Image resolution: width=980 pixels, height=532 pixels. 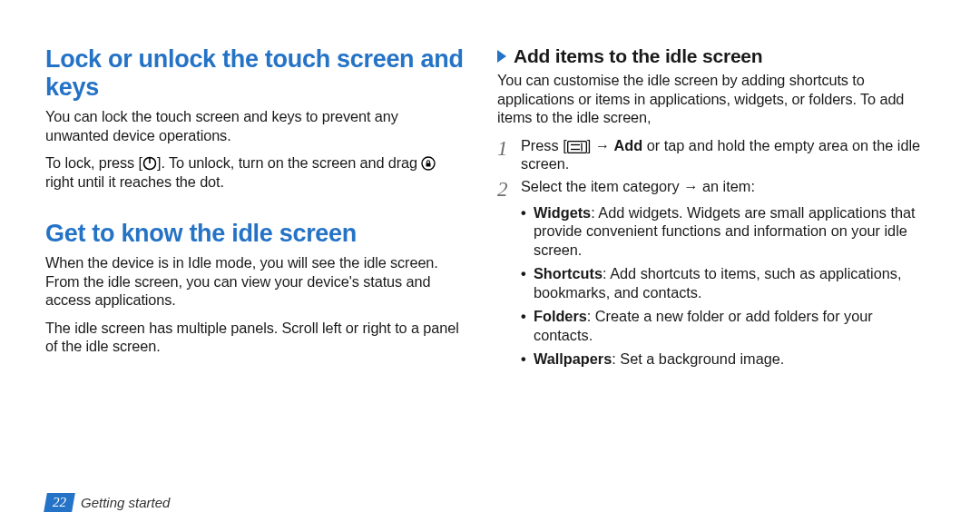 What do you see at coordinates (255, 172) in the screenshot?
I see `lock-unlock-instruction: To lock, press []. To unlock, turn on th…` at bounding box center [255, 172].